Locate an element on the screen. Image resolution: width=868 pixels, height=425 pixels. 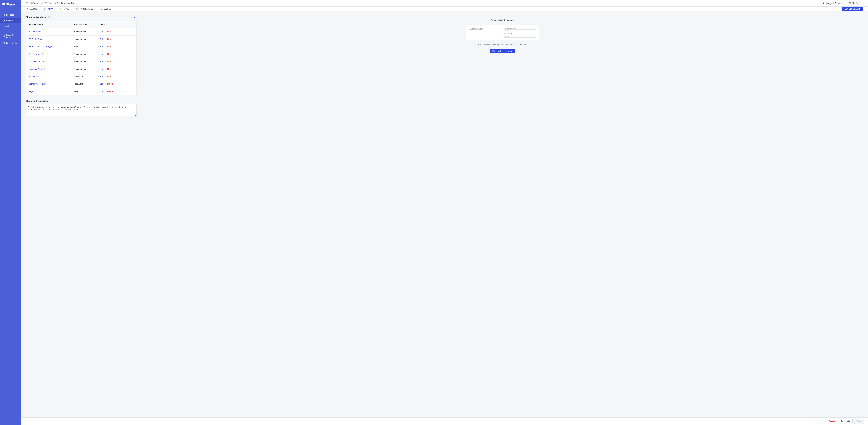
vessel-icon is located at coordinates (27, 9).